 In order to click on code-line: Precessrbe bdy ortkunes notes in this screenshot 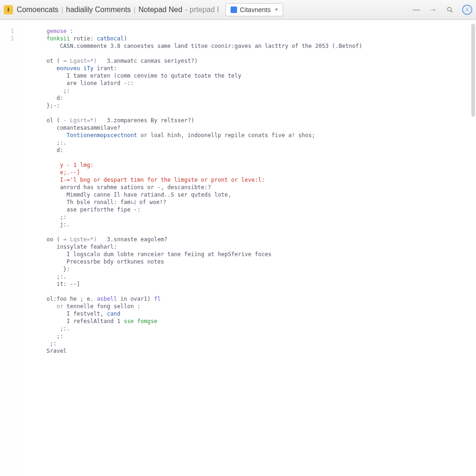, I will do `click(261, 262)`.